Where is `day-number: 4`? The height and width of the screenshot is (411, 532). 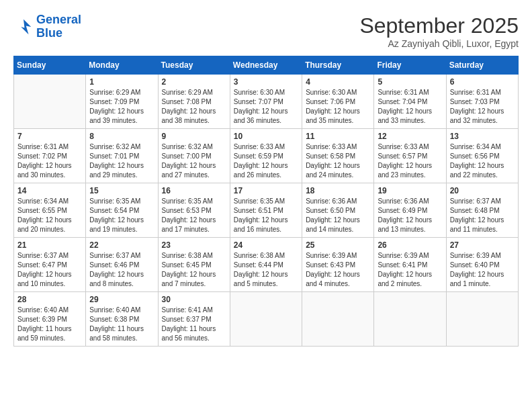
day-number: 4 is located at coordinates (338, 82).